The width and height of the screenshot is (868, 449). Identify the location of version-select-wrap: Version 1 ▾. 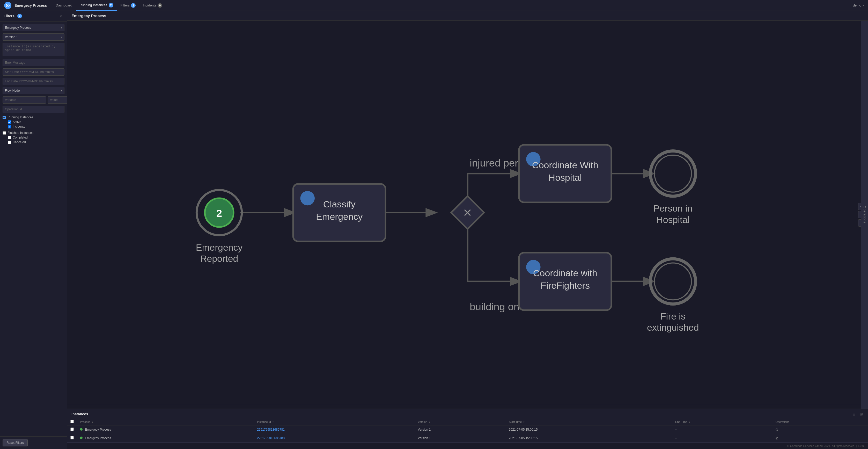
(34, 37).